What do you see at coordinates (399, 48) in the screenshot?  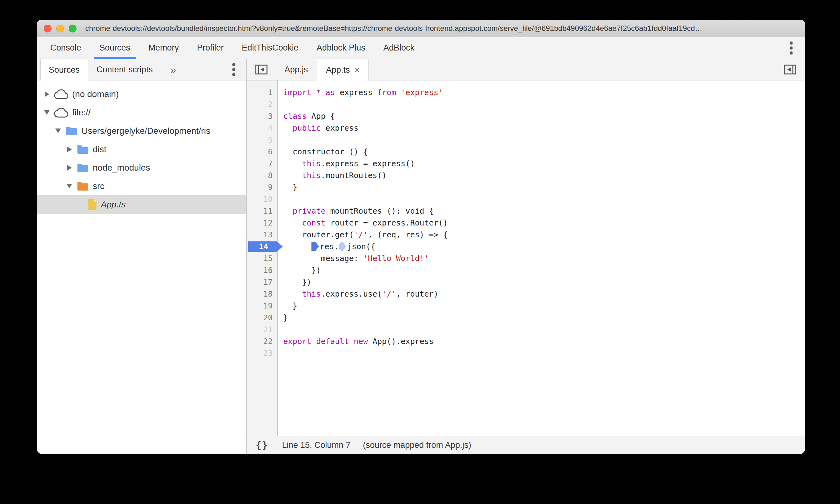 I see `main-tab-adblock: AdBlock` at bounding box center [399, 48].